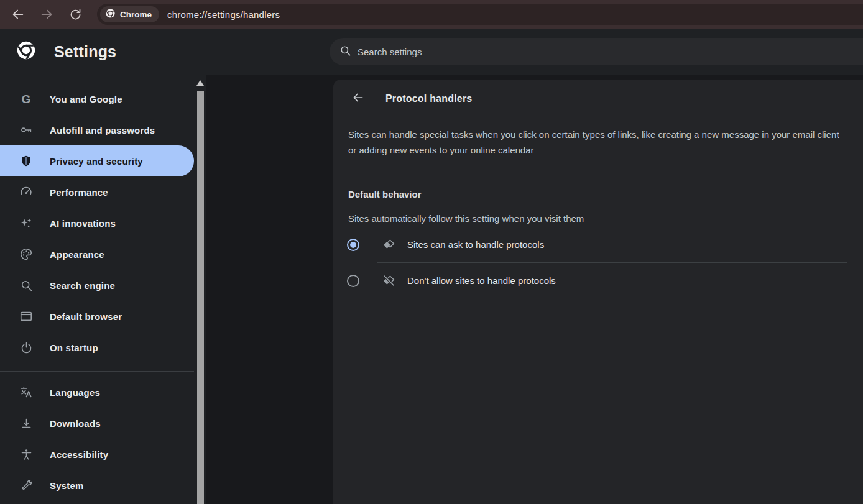  What do you see at coordinates (346, 52) in the screenshot?
I see `search-icon` at bounding box center [346, 52].